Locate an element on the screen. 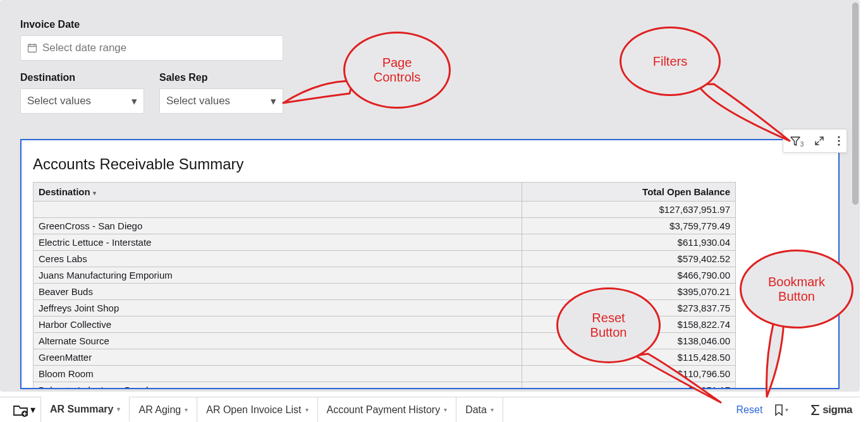  tab-ar-summary: AR Summary▾ is located at coordinates (85, 409).